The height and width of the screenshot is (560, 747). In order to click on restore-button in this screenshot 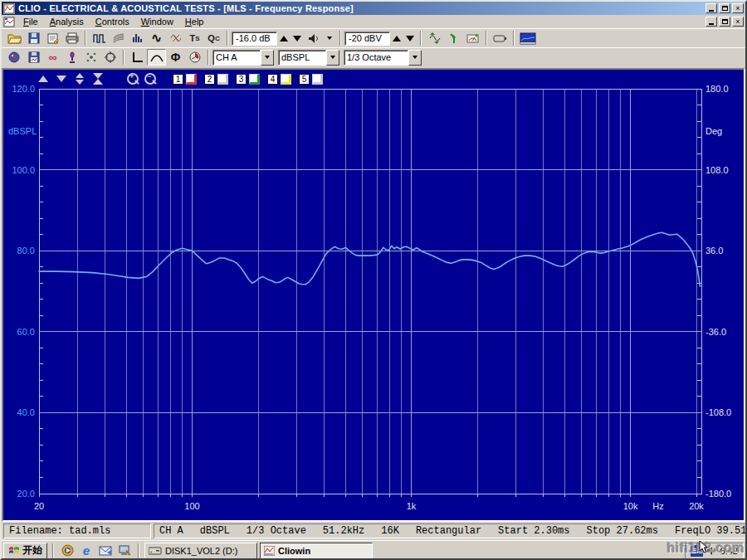, I will do `click(725, 8)`.